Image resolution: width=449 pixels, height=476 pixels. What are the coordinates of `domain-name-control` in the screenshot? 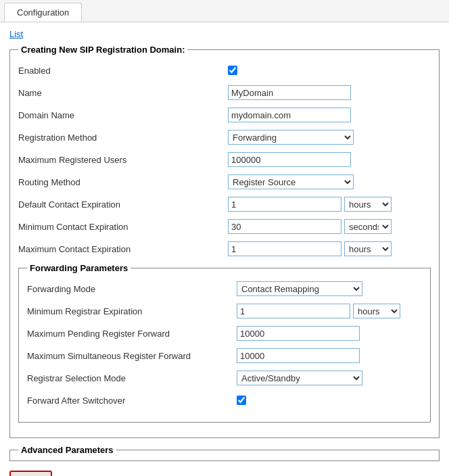 It's located at (289, 115).